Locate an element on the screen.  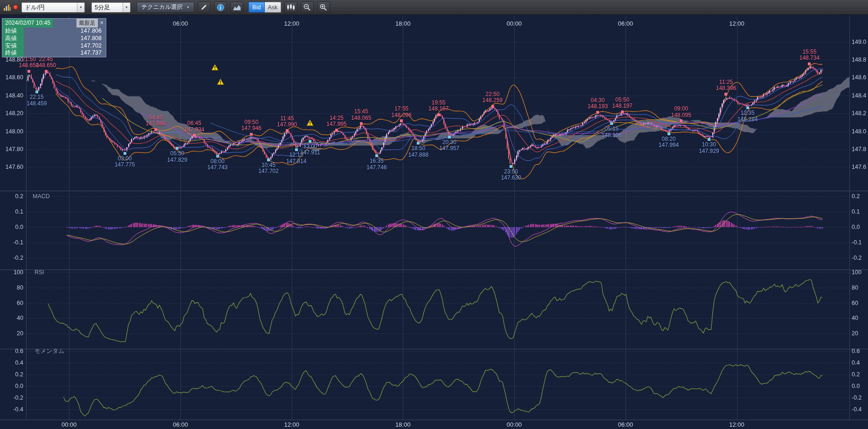
swing-annotation-high: 22:50148.259 is located at coordinates (492, 98).